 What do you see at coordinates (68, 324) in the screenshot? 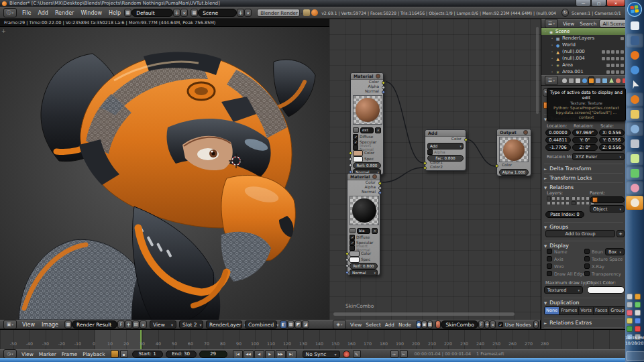
I see `image-browse-icon: ▦` at bounding box center [68, 324].